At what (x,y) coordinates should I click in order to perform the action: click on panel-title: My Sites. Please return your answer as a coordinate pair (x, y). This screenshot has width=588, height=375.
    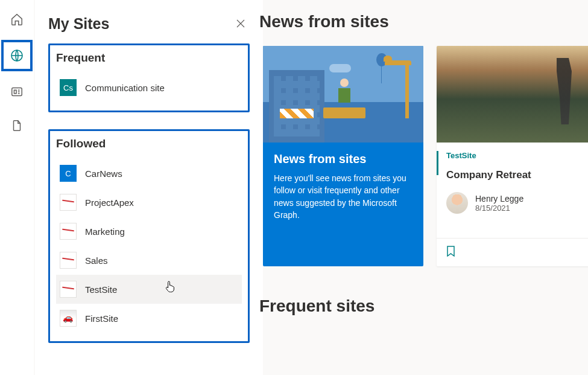
    Looking at the image, I should click on (78, 24).